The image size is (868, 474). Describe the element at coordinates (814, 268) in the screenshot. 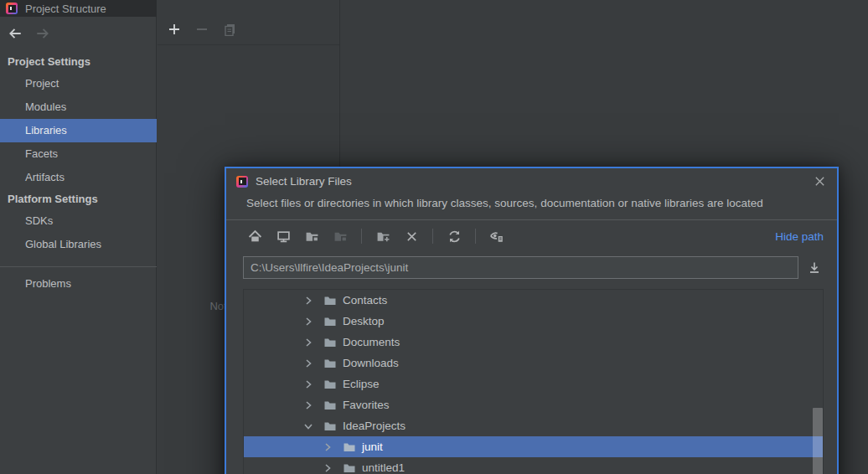

I see `collapse-to-path-icon` at that location.